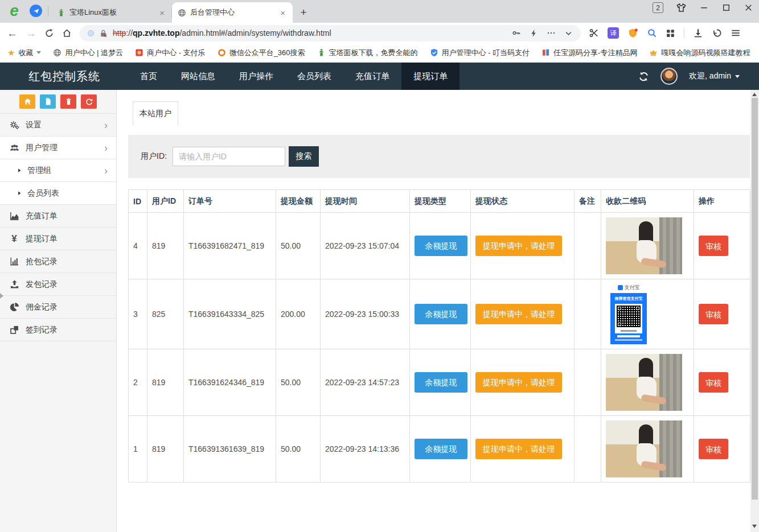 The image size is (759, 532). I want to click on table-row: 2 819 T166391624346_819 50.00 2022-09-23…, so click(440, 382).